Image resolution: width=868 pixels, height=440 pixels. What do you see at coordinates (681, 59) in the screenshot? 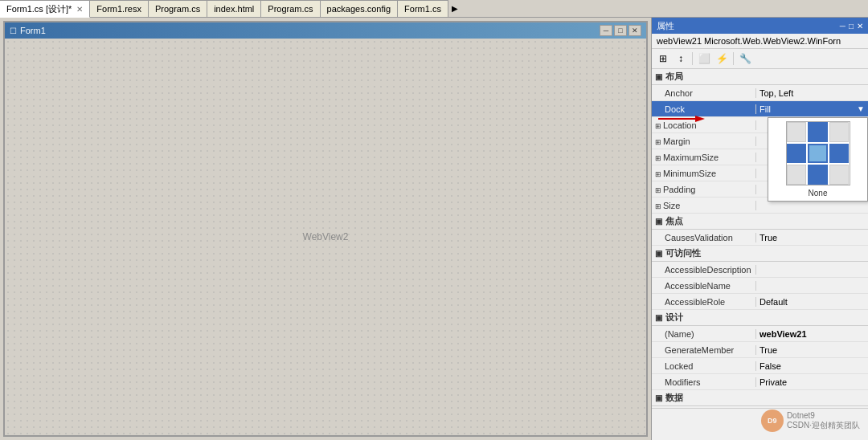
I see `toolbar-alphabetical-button: ↕` at bounding box center [681, 59].